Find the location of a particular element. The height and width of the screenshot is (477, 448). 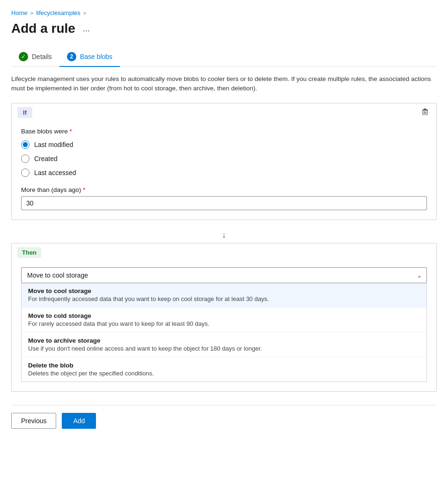

blob-condition-radio-group: Last modified Created Last accessed is located at coordinates (224, 159).